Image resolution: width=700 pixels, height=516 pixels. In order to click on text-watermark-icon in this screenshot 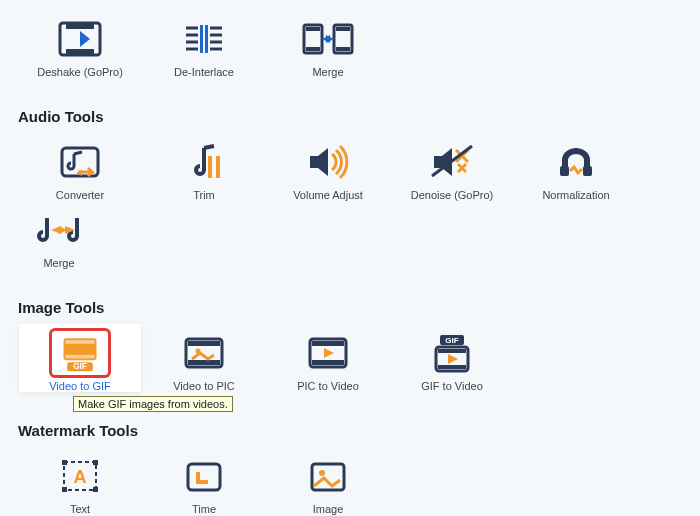, I will do `click(80, 476)`.